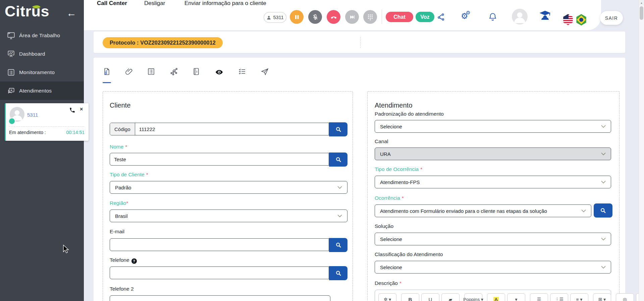 This screenshot has width=644, height=301. I want to click on editor-font-select: Poppins ▾, so click(473, 297).